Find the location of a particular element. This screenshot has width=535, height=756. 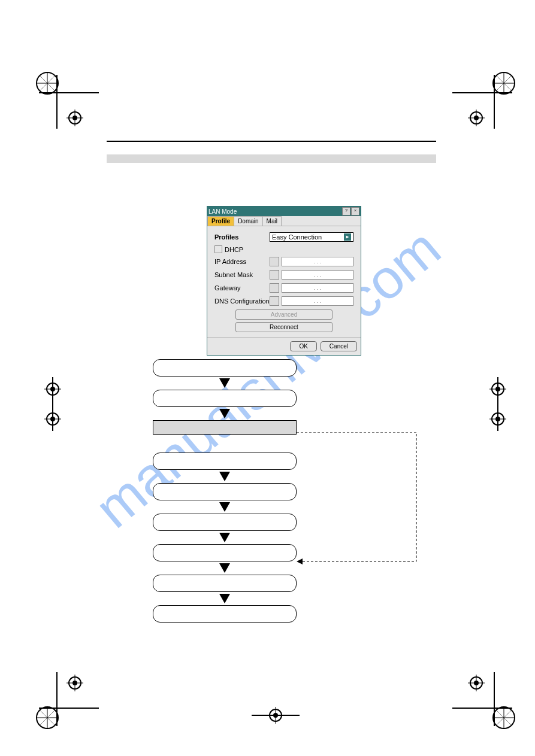

subnet-mask-field: . . . is located at coordinates (318, 275).